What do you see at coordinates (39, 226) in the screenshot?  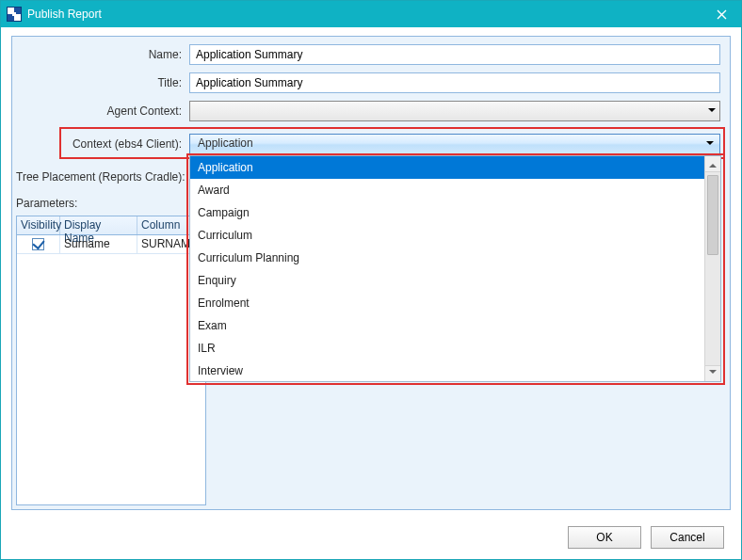 I see `col-header-visibility: Visibility` at bounding box center [39, 226].